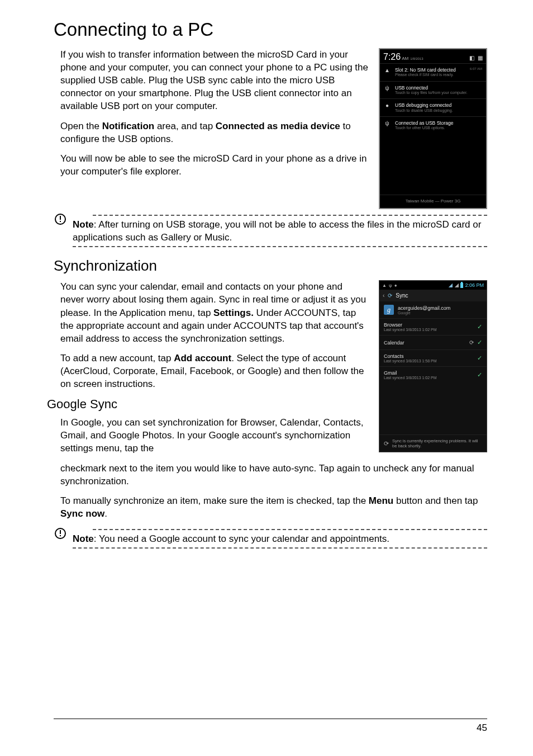 The image size is (533, 756). I want to click on account-email: acerguides@gmail.com, so click(424, 308).